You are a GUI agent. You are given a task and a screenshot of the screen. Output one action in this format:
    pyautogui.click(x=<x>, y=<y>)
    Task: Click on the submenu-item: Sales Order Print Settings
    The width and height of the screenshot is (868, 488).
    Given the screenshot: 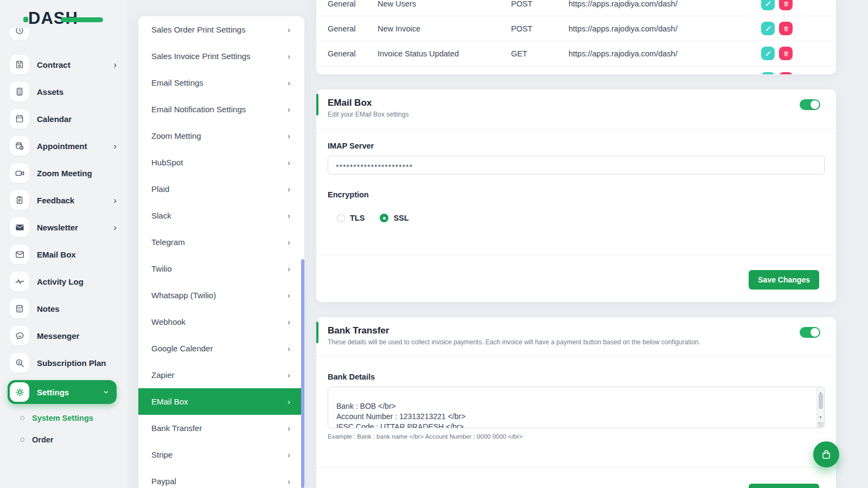 What is the action you would take?
    pyautogui.click(x=221, y=29)
    